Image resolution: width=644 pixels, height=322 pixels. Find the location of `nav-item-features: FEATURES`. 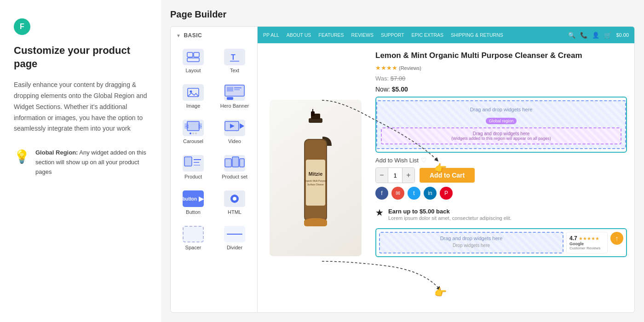

nav-item-features: FEATURES is located at coordinates (331, 35).